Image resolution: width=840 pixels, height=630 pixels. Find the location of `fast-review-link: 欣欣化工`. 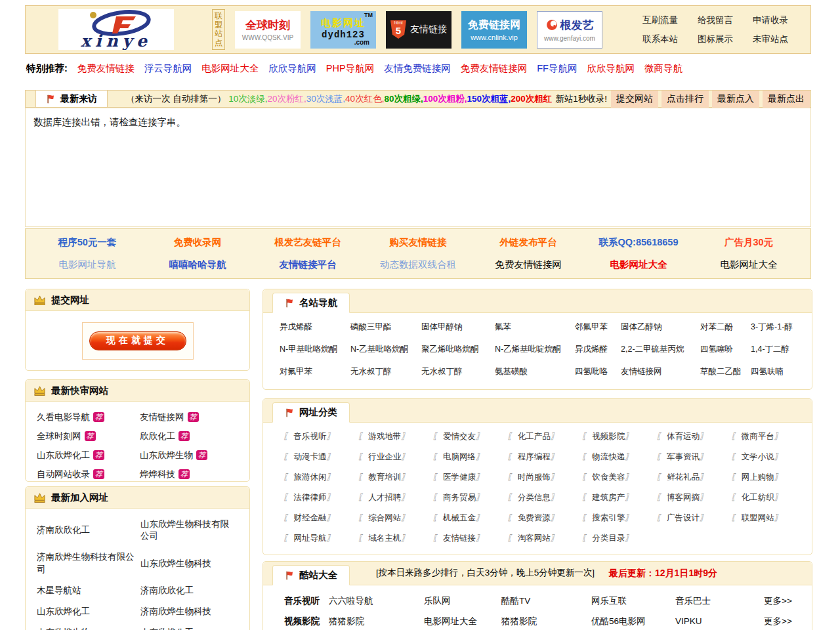

fast-review-link: 欣欣化工 is located at coordinates (158, 436).